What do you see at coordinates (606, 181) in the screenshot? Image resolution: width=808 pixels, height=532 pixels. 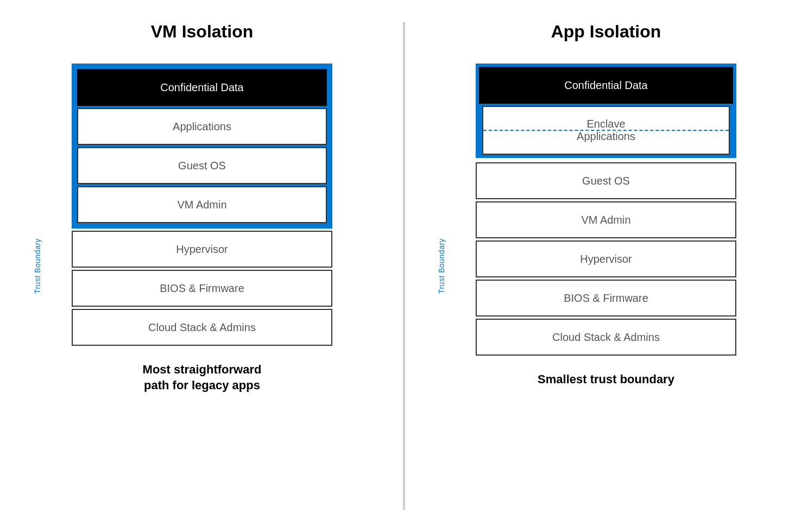 I see `right-guestos-row: Guest OS` at bounding box center [606, 181].